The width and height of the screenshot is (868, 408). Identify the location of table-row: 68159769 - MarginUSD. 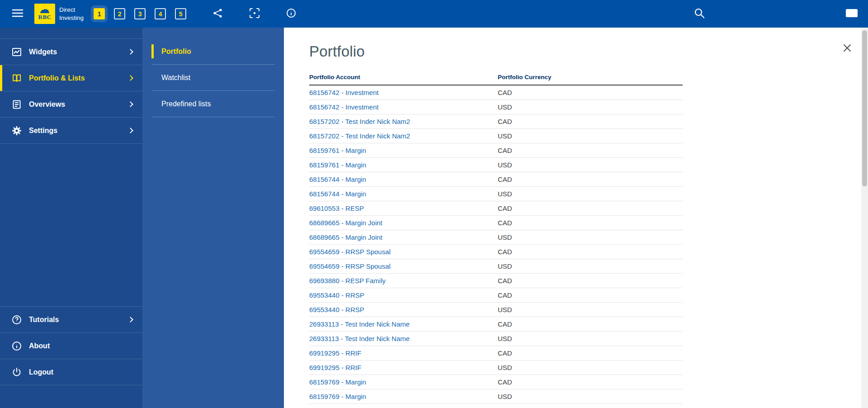
(496, 396).